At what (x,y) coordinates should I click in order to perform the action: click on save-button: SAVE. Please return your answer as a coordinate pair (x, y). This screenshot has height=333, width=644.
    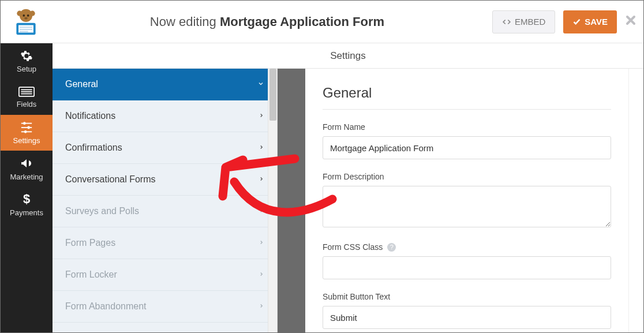
    Looking at the image, I should click on (590, 22).